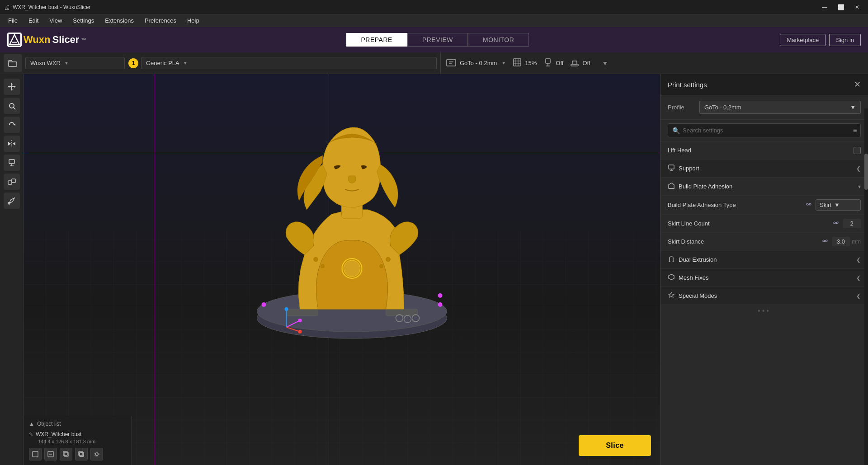 This screenshot has height=465, width=868. What do you see at coordinates (35, 454) in the screenshot?
I see `object-view-button` at bounding box center [35, 454].